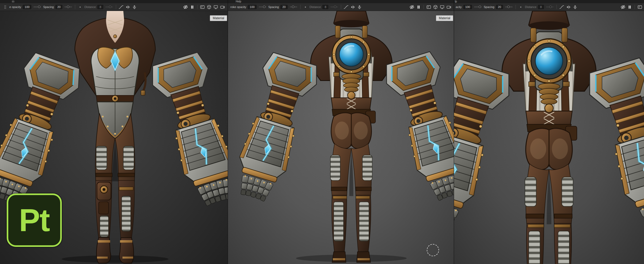  What do you see at coordinates (456, 2) in the screenshot?
I see `menu-item-help: lp` at bounding box center [456, 2].